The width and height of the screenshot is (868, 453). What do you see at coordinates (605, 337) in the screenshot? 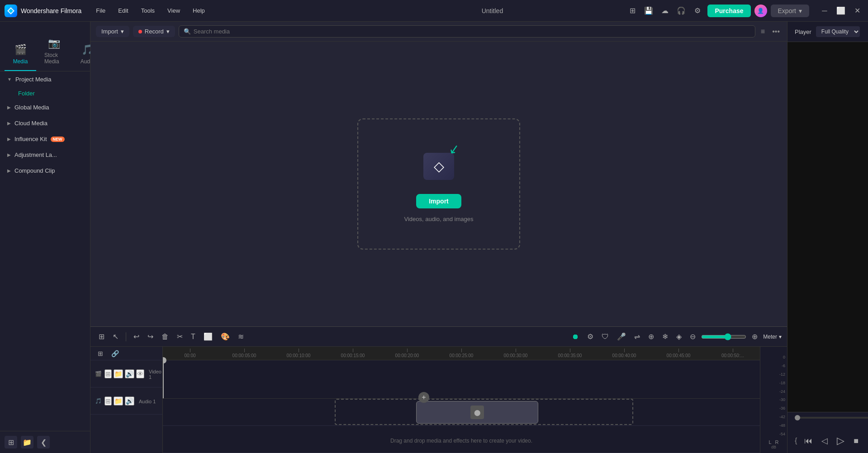
I see `shield-button: 🛡` at bounding box center [605, 337].